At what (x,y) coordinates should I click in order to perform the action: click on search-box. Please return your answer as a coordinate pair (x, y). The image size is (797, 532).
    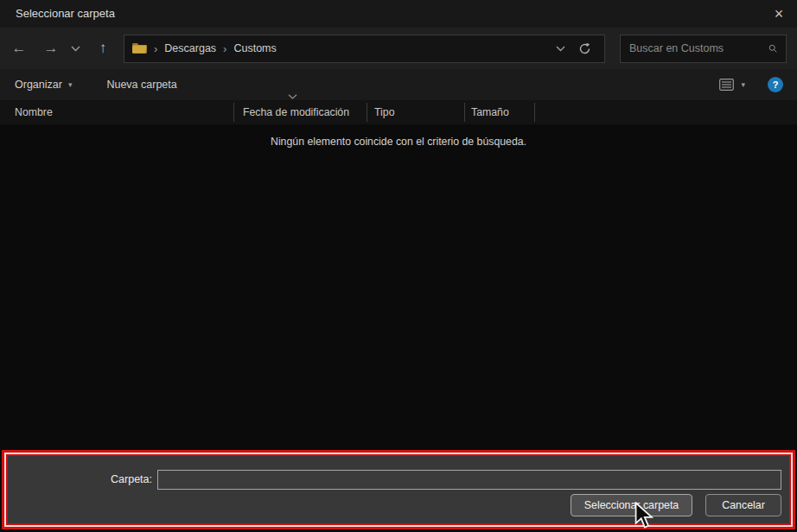
    Looking at the image, I should click on (704, 48).